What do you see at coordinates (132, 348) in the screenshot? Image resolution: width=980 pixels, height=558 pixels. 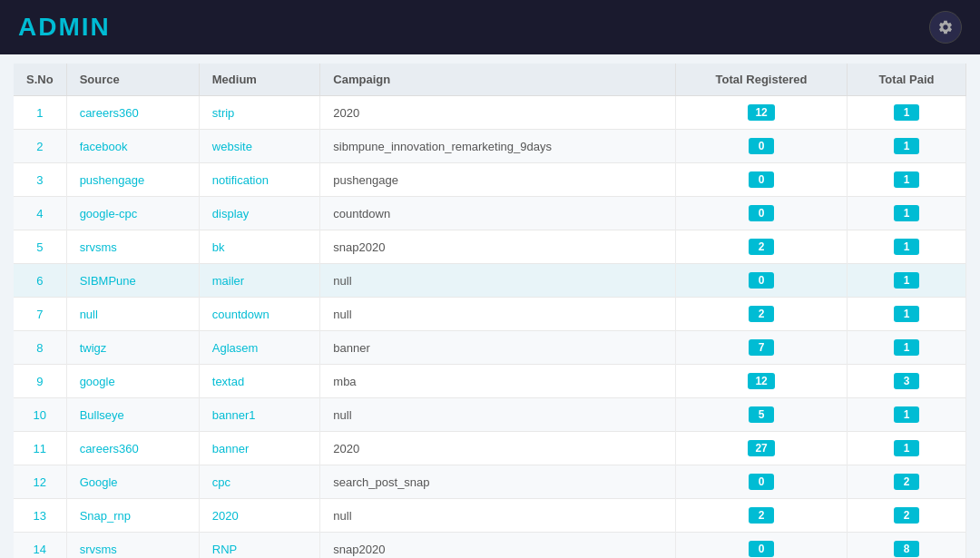 I see `cell-source: twigz` at bounding box center [132, 348].